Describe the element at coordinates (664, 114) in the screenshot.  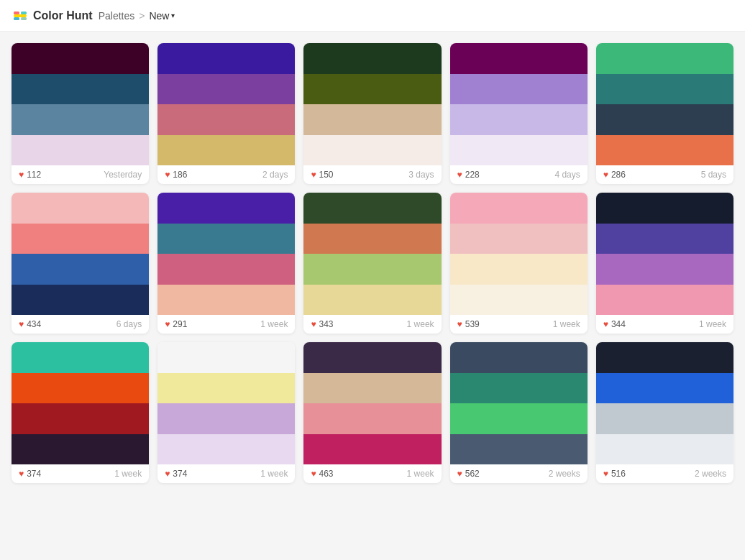
I see `palette-card: ♥2865 days` at that location.